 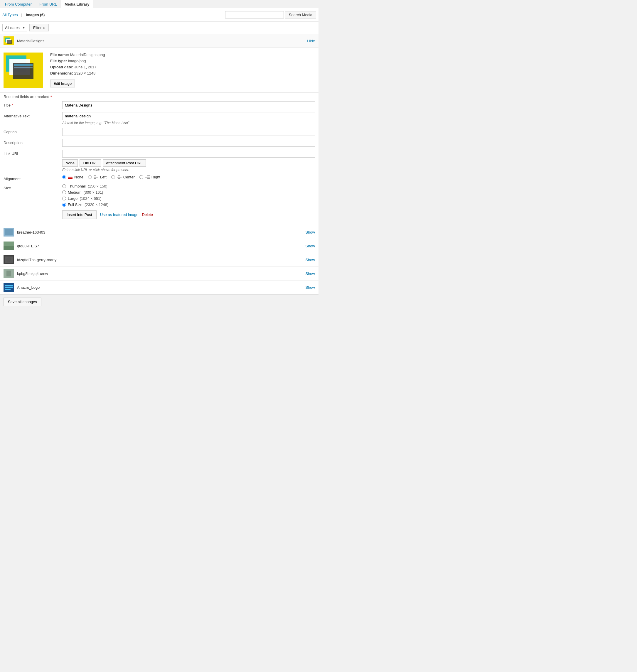 I want to click on size-medium-option: Medium (300 × 161), so click(x=189, y=192).